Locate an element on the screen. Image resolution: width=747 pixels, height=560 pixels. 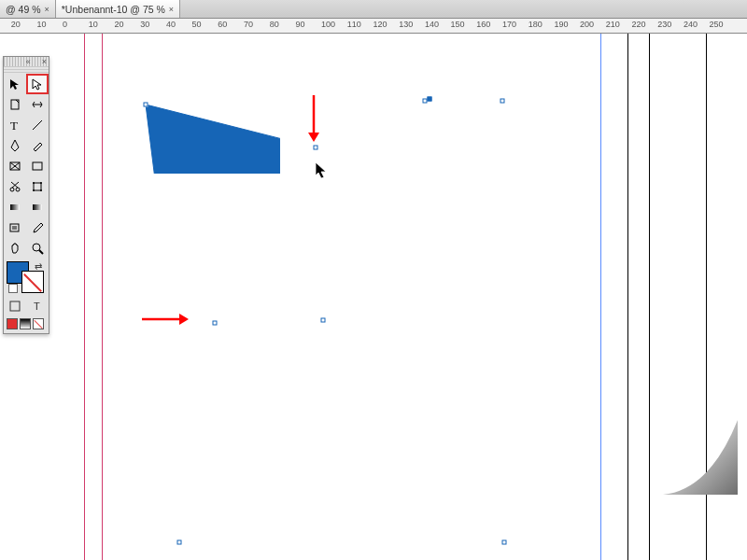
swap-fill-stroke-icon: ⇄ is located at coordinates (38, 267).